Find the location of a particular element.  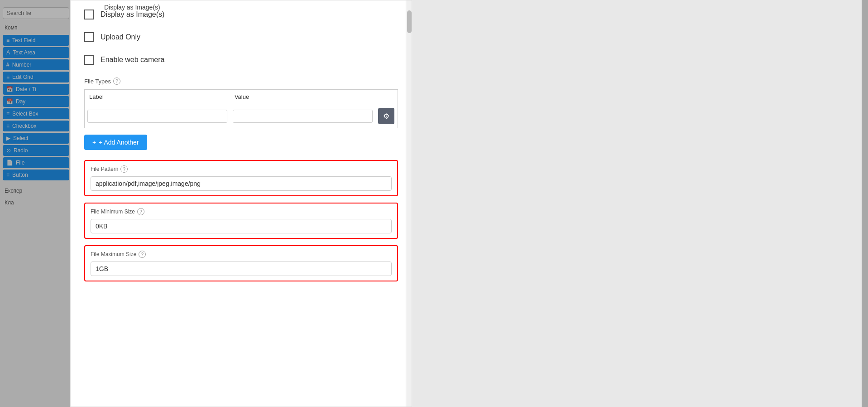

file-types-table: Label Value ⚙ is located at coordinates (241, 109).